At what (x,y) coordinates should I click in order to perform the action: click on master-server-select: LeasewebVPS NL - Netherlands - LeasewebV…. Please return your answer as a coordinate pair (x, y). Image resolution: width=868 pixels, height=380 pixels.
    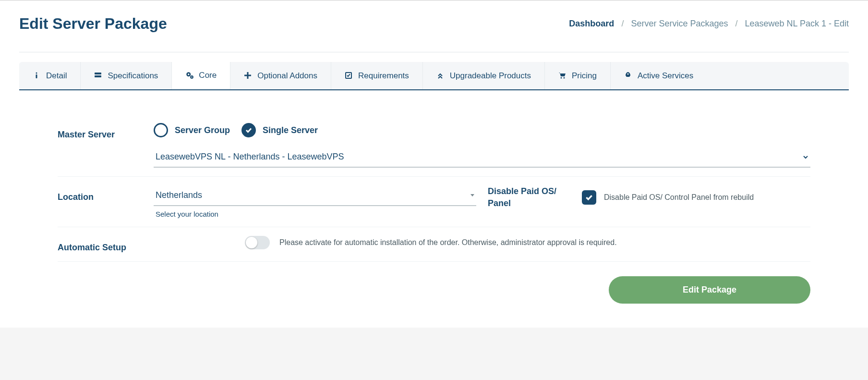
    Looking at the image, I should click on (482, 158).